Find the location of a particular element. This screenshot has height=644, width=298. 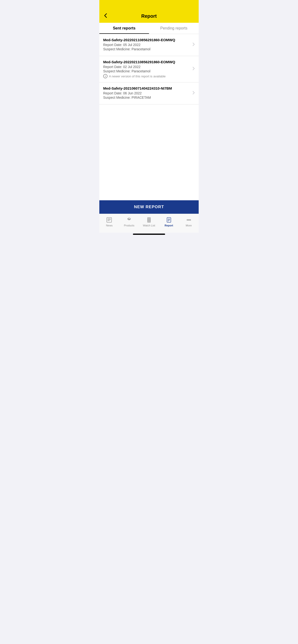

nav-label-watchlist: Watch List is located at coordinates (149, 226).